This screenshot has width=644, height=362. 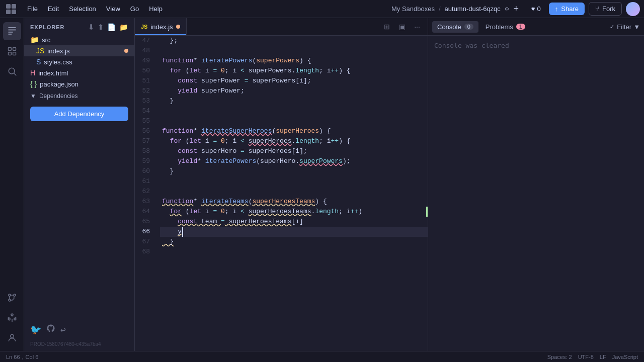 I want to click on menu-selection: Selection, so click(x=83, y=9).